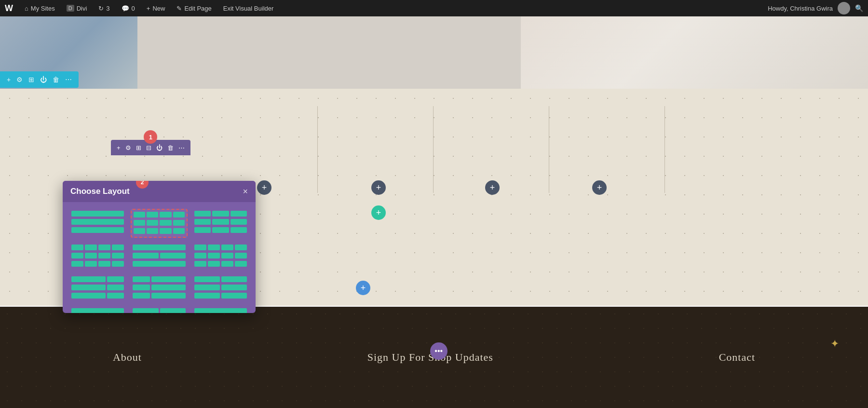 The height and width of the screenshot is (408, 868). Describe the element at coordinates (439, 351) in the screenshot. I see `dots-icon: •••` at that location.